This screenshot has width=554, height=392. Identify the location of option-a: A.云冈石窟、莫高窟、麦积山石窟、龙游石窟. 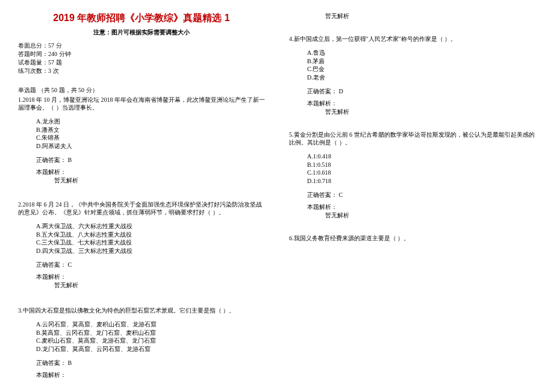
(151, 325).